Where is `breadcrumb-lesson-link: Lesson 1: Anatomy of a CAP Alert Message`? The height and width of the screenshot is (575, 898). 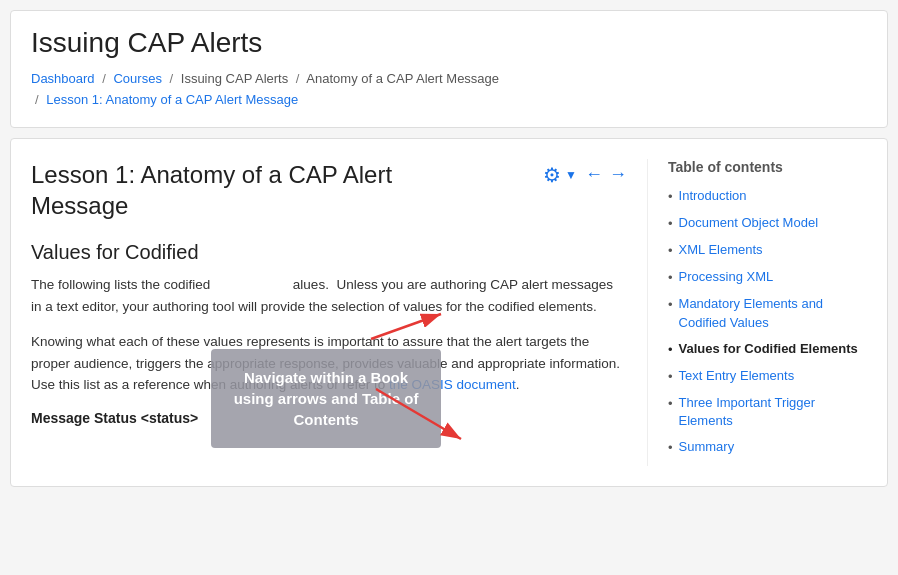
breadcrumb-lesson-link: Lesson 1: Anatomy of a CAP Alert Message is located at coordinates (172, 100).